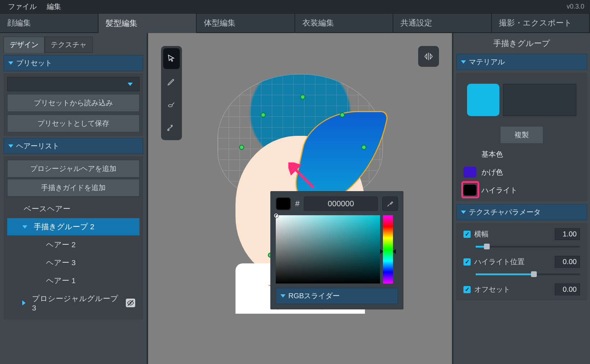 This screenshot has width=590, height=364. What do you see at coordinates (73, 105) in the screenshot?
I see `preset-body: プリセットから読み込み プリセットとして保存` at bounding box center [73, 105].